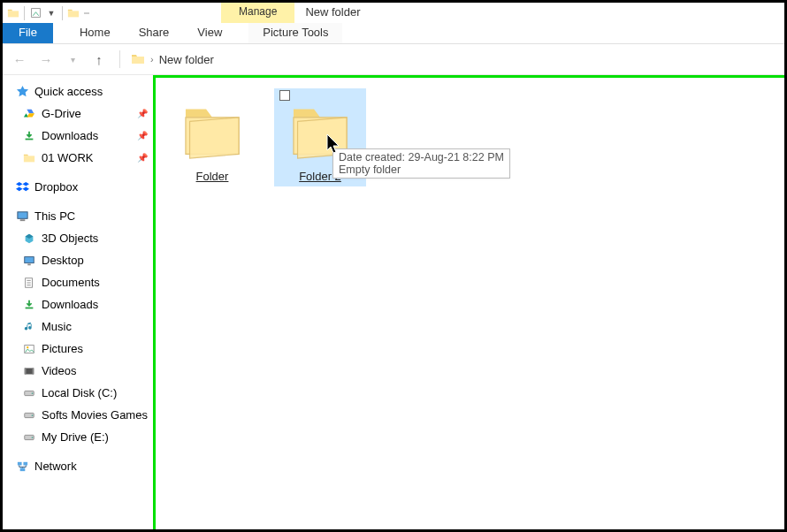 The image size is (787, 532). I want to click on ribbon-tabs: File Home Share View Picture Tools, so click(394, 34).